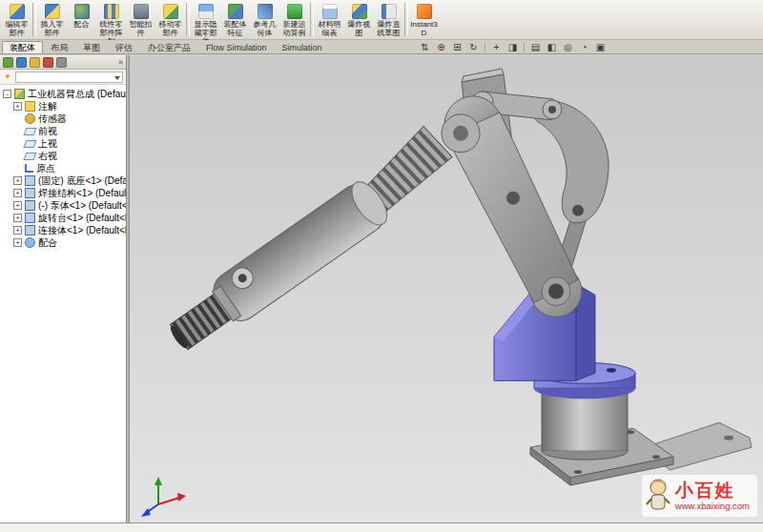 This screenshot has height=532, width=763. What do you see at coordinates (63, 77) in the screenshot?
I see `tree-filter-row: ▼` at bounding box center [63, 77].